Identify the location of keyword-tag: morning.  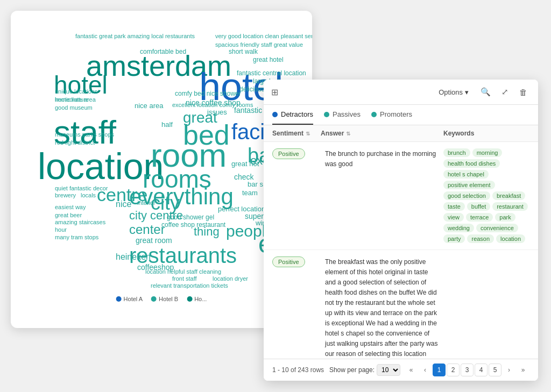
(488, 153).